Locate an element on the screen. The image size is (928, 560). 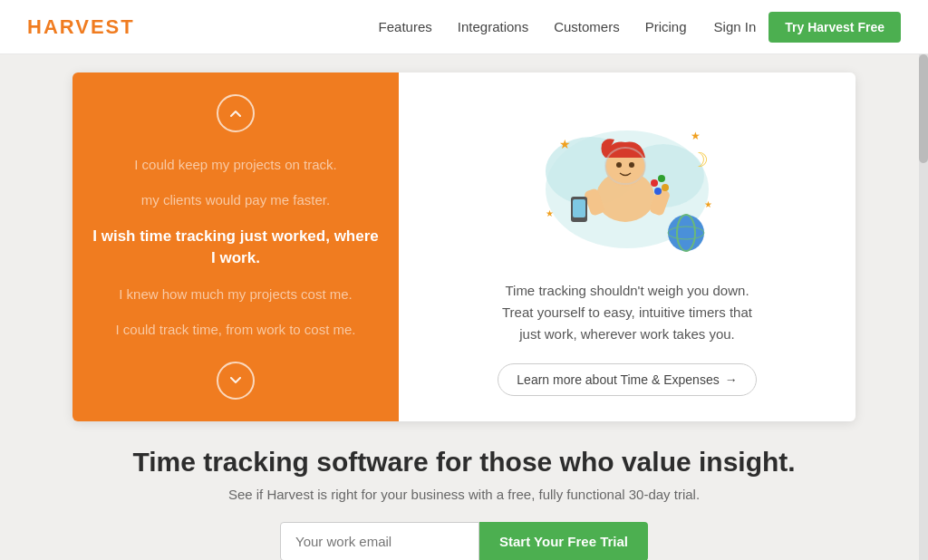
try-harvest-button: Try Harvest Free is located at coordinates (835, 27).